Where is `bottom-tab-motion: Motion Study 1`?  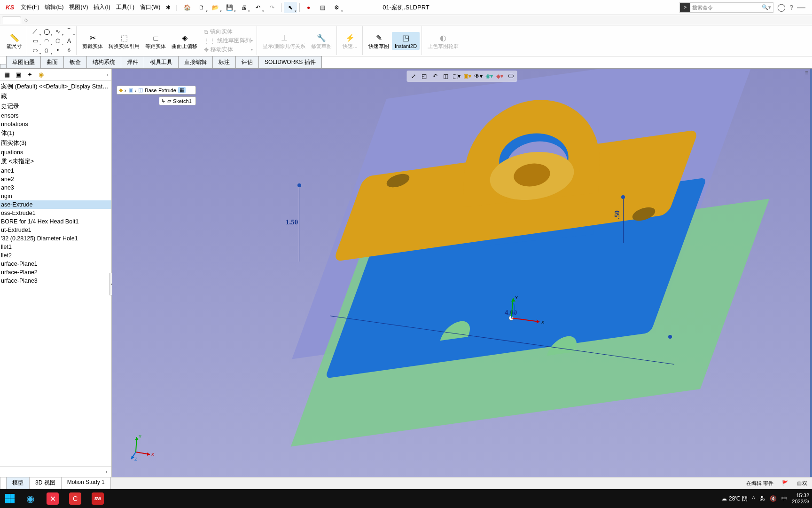 bottom-tab-motion: Motion Study 1 is located at coordinates (86, 484).